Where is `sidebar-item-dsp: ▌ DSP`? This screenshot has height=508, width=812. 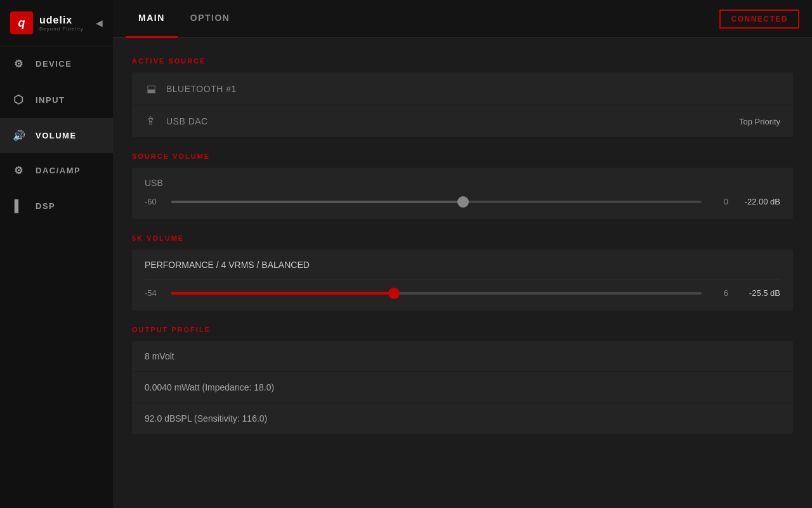 sidebar-item-dsp: ▌ DSP is located at coordinates (56, 206).